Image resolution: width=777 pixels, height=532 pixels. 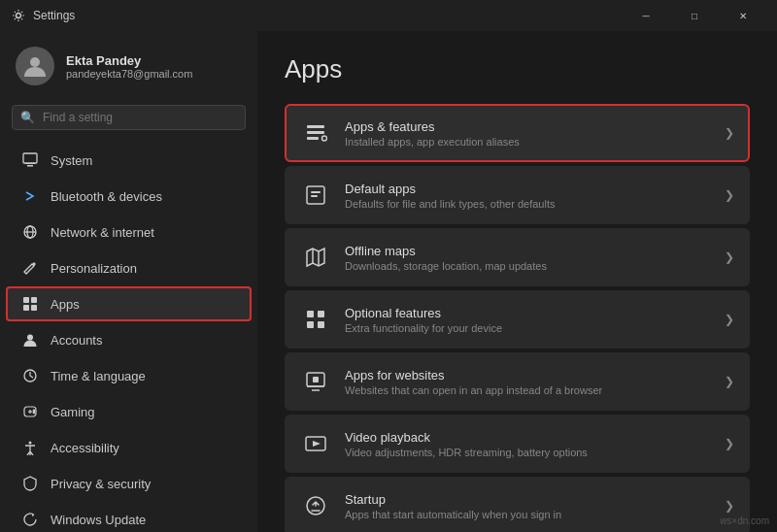 I want to click on settings-icon, so click(x=18, y=16).